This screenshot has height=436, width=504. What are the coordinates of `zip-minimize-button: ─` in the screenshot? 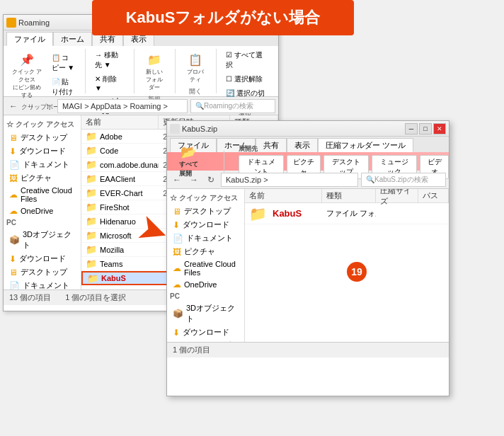 It's located at (411, 129).